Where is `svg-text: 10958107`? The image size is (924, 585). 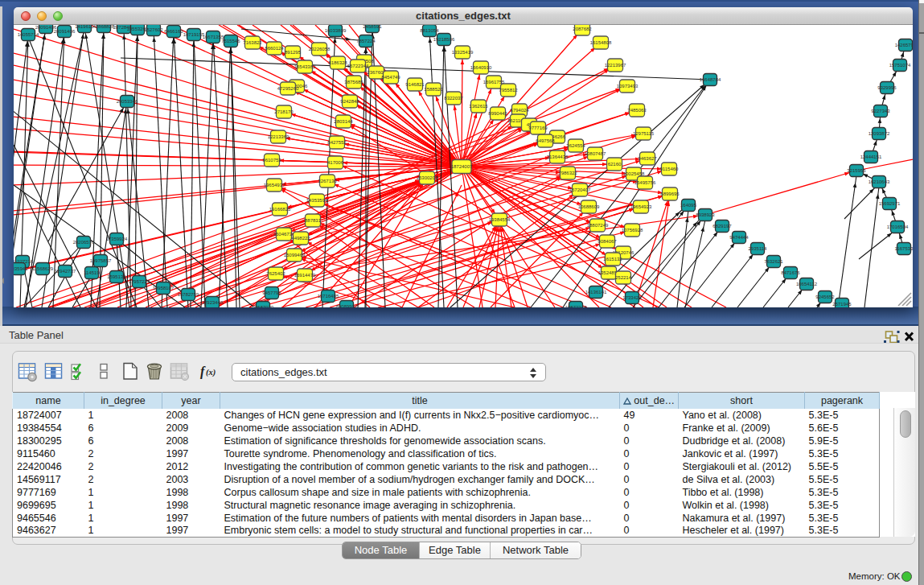 svg-text: 10958107 is located at coordinates (164, 288).